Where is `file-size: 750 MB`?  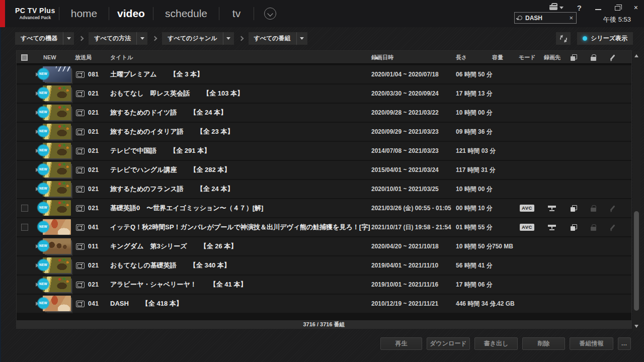
file-size: 750 MB is located at coordinates (503, 246).